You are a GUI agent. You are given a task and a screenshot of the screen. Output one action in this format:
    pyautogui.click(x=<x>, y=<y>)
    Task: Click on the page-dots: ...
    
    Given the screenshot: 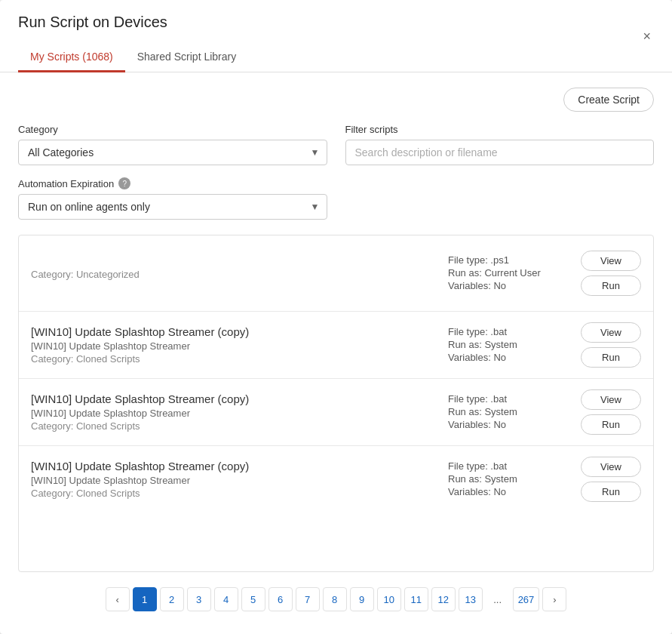 What is the action you would take?
    pyautogui.click(x=498, y=599)
    